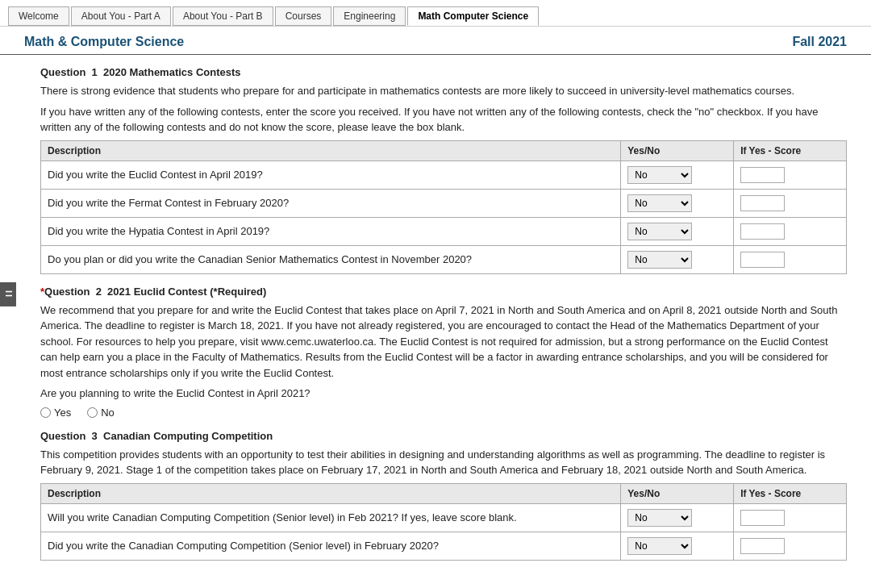  I want to click on table3-col-desc: Description, so click(331, 494).